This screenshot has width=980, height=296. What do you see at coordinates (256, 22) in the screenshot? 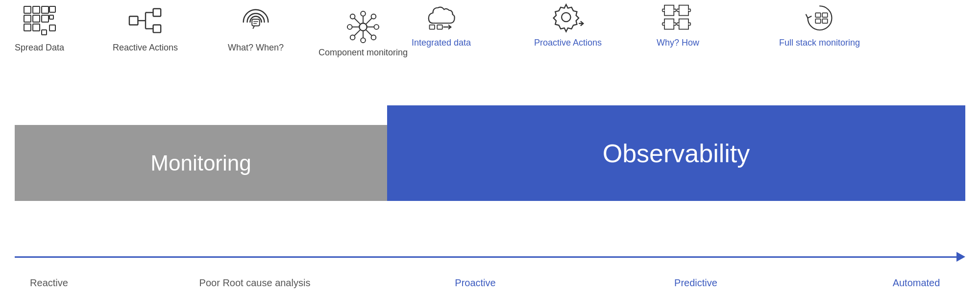
I see `signal-icon` at bounding box center [256, 22].